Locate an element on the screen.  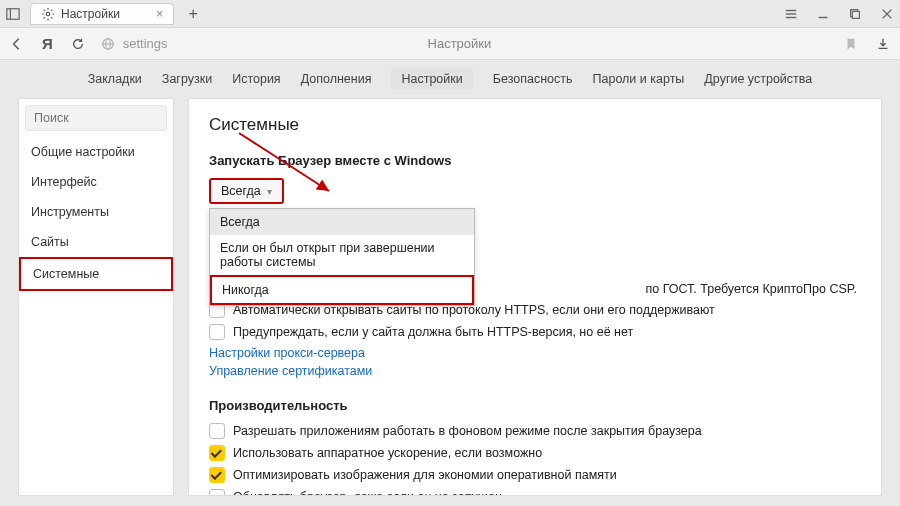
page-heading: Системные is located at coordinates (535, 125).